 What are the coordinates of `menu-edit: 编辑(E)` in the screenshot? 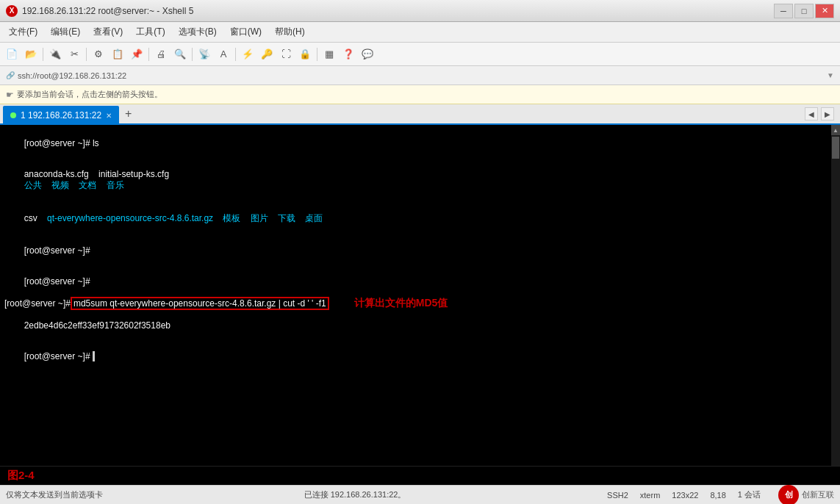 It's located at (65, 32).